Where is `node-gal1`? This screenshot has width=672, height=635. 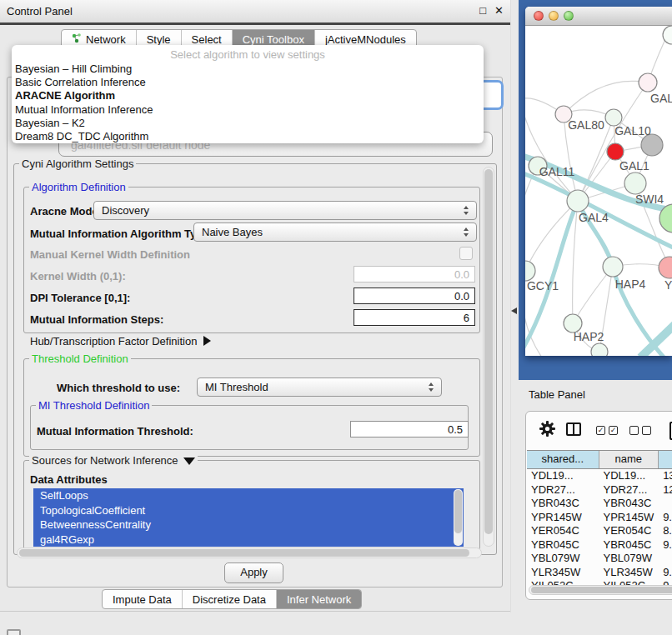
node-gal1 is located at coordinates (635, 183).